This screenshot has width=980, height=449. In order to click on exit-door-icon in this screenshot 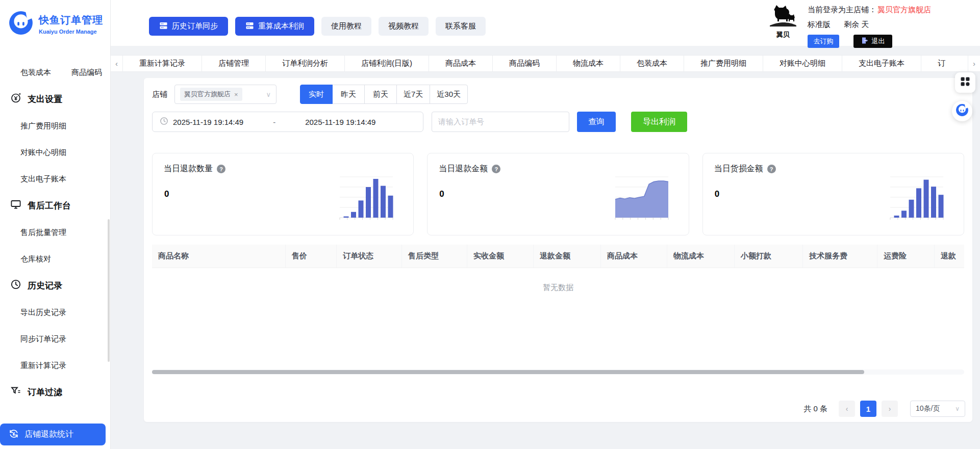, I will do `click(865, 41)`.